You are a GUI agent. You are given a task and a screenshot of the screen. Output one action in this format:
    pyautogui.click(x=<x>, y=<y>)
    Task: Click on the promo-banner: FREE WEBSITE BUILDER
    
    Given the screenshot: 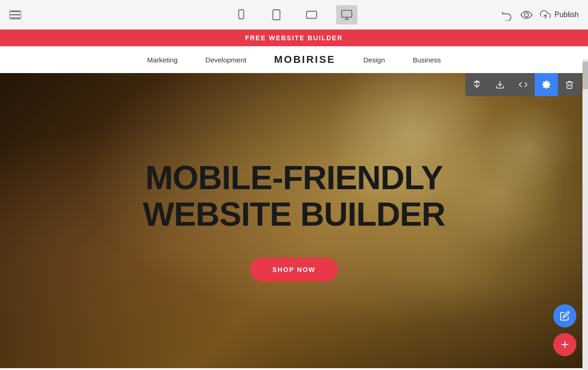 What is the action you would take?
    pyautogui.click(x=294, y=38)
    